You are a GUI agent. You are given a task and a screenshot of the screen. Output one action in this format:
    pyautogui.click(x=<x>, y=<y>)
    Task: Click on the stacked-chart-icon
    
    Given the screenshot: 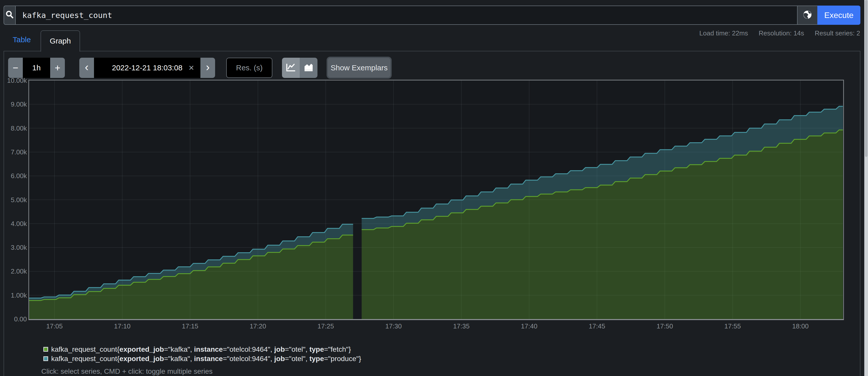 What is the action you would take?
    pyautogui.click(x=309, y=68)
    